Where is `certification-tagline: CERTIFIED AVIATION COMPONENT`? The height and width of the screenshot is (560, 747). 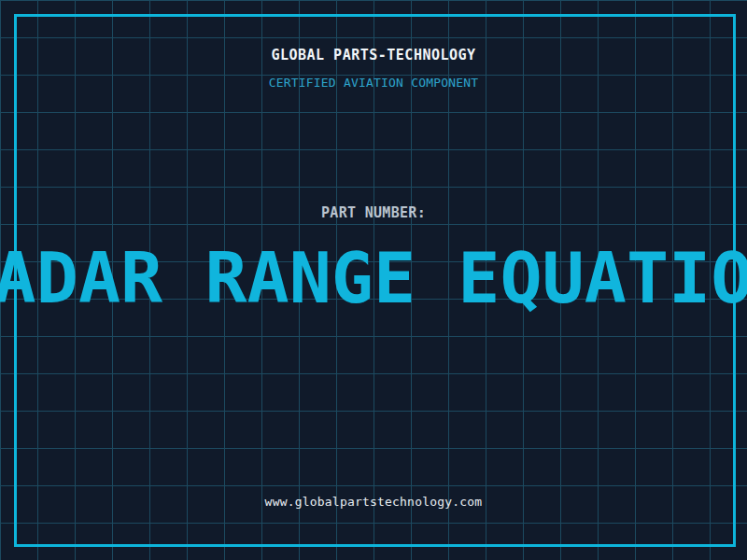
certification-tagline: CERTIFIED AVIATION COMPONENT is located at coordinates (374, 82).